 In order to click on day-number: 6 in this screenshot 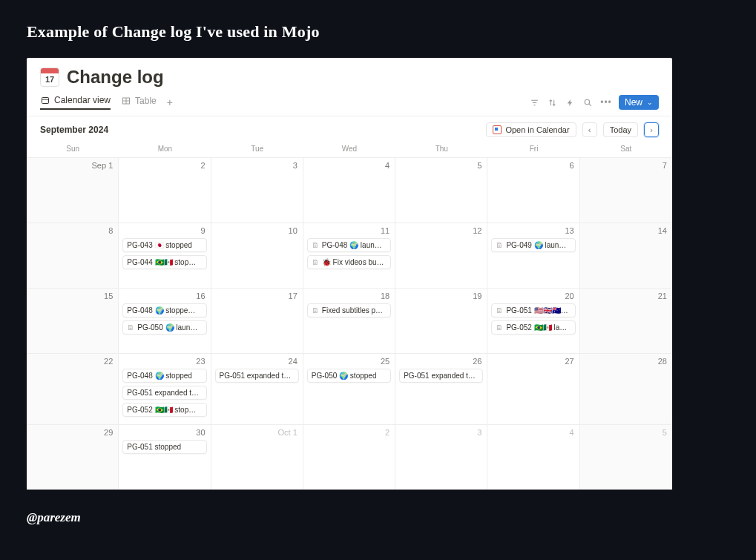, I will do `click(533, 167)`.